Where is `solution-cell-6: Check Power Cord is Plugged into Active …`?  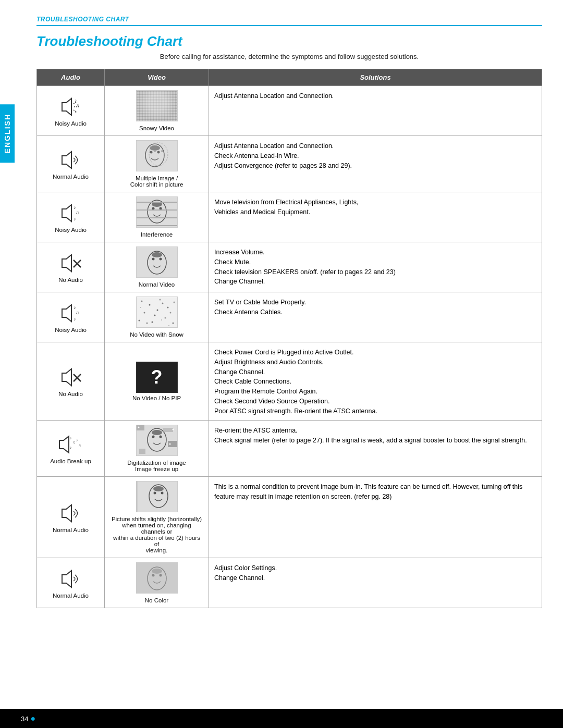 solution-cell-6: Check Power Cord is Plugged into Active … is located at coordinates (375, 381).